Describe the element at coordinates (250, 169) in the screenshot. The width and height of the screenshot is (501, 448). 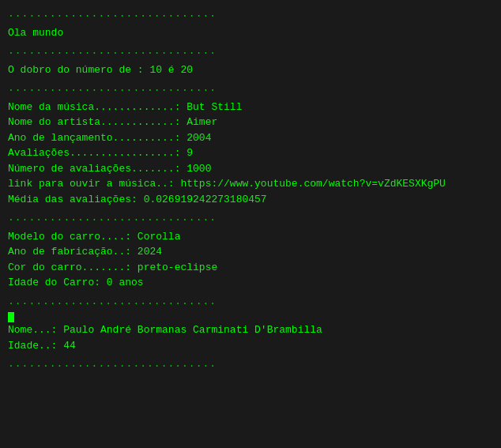
I see `num-ratings-line: Número de avaliações.......: 1000` at that location.